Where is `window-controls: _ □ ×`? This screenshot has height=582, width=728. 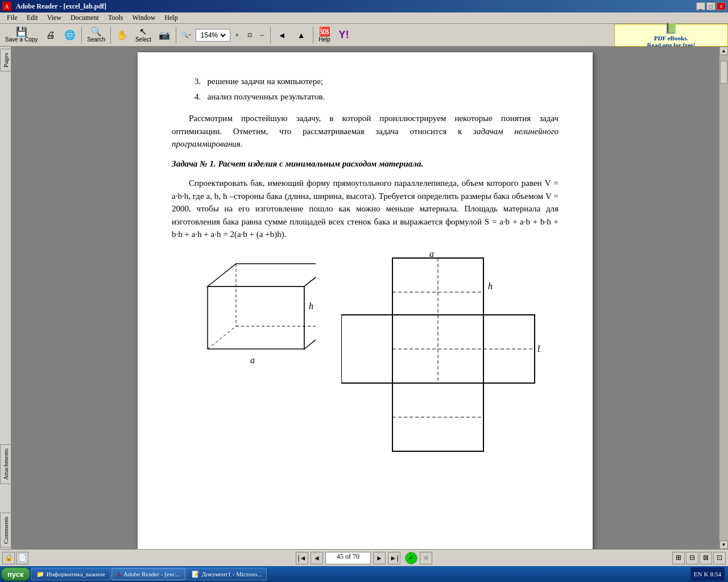 window-controls: _ □ × is located at coordinates (711, 6).